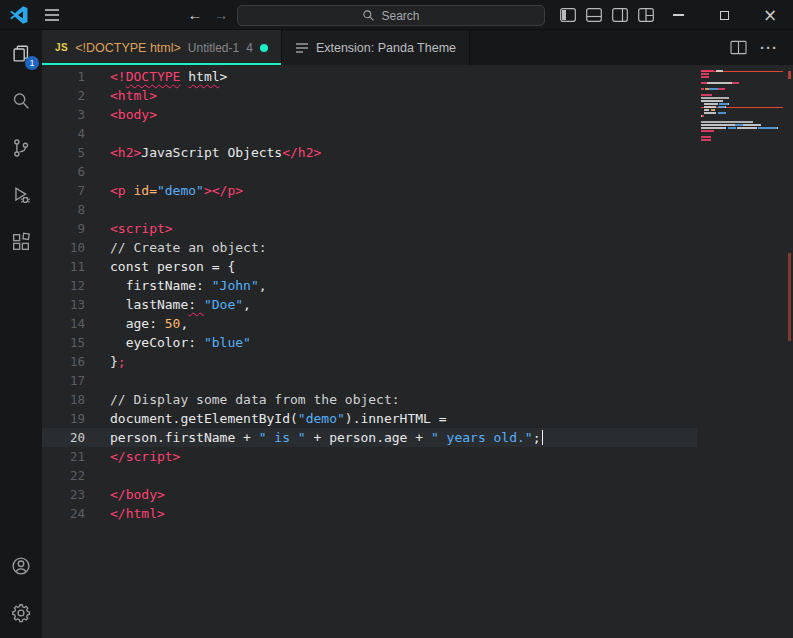  I want to click on code-text: document.getElementById("demo").innerHTM…, so click(274, 418).